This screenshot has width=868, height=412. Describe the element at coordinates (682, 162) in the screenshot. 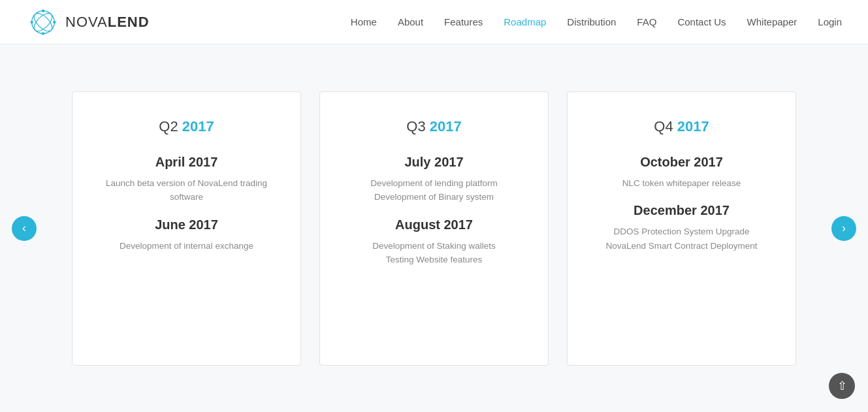

I see `card-month-october: October 2017` at that location.